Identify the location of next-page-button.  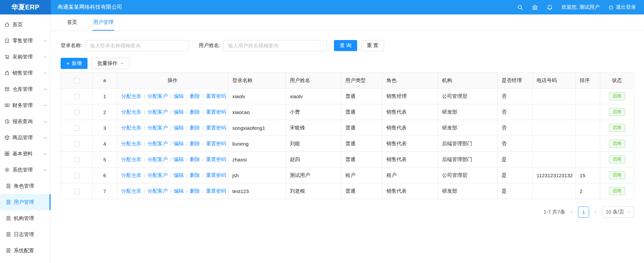
(596, 212).